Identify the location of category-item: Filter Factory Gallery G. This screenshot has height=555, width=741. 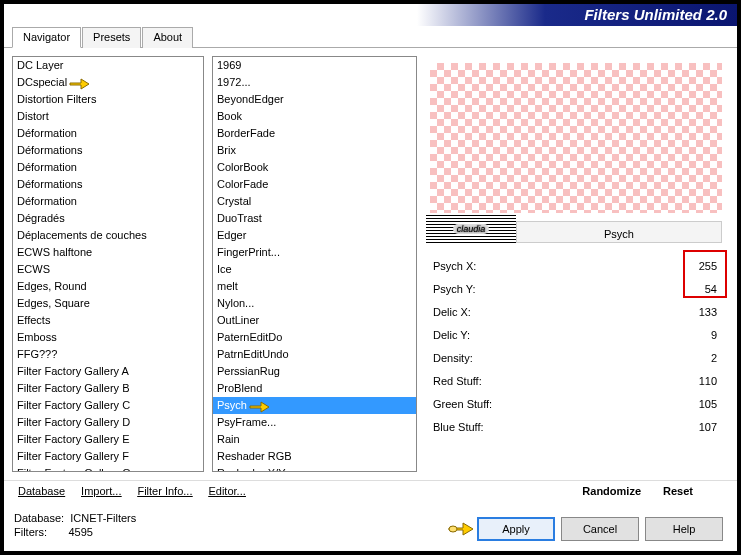
(108, 468).